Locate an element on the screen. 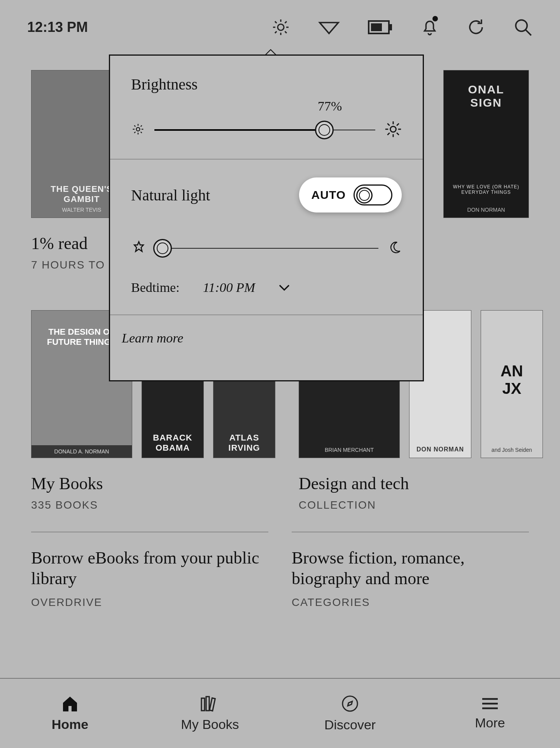 The height and width of the screenshot is (748, 560). link-subtitle: CATEGORIES is located at coordinates (410, 602).